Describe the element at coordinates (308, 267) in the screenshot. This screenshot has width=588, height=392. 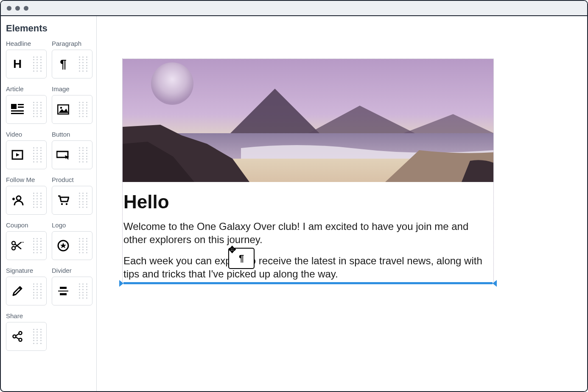
I see `content-paragraph-2: Each week you can expect to receive the …` at that location.